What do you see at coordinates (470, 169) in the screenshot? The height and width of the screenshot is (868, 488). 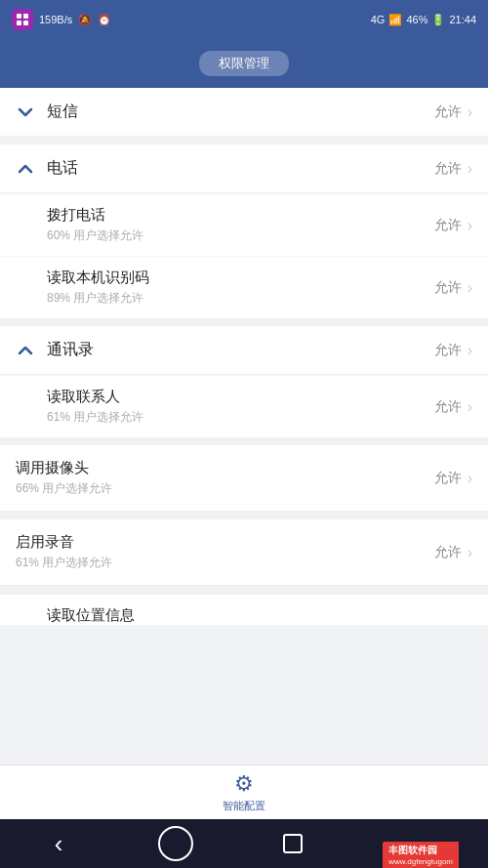 I see `phone-chevron-icon: ›` at bounding box center [470, 169].